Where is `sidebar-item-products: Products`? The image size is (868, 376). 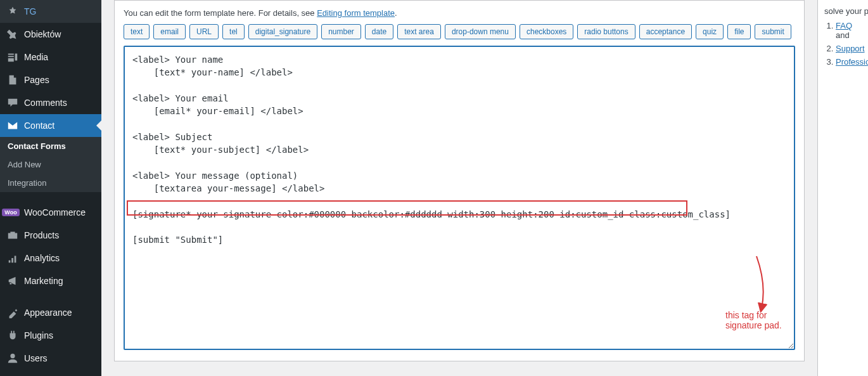
sidebar-item-products: Products is located at coordinates (51, 235).